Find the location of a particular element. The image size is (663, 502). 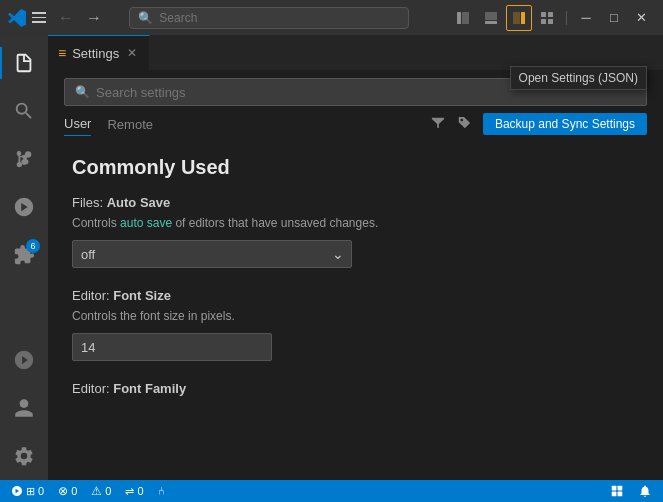

setting-fontfamily: Editor: Font Family is located at coordinates (356, 388).